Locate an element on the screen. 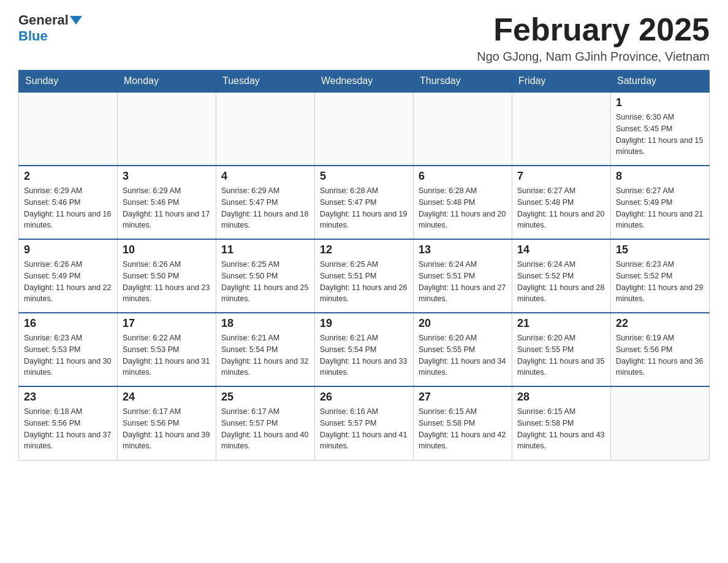  day-number: 9 is located at coordinates (68, 250).